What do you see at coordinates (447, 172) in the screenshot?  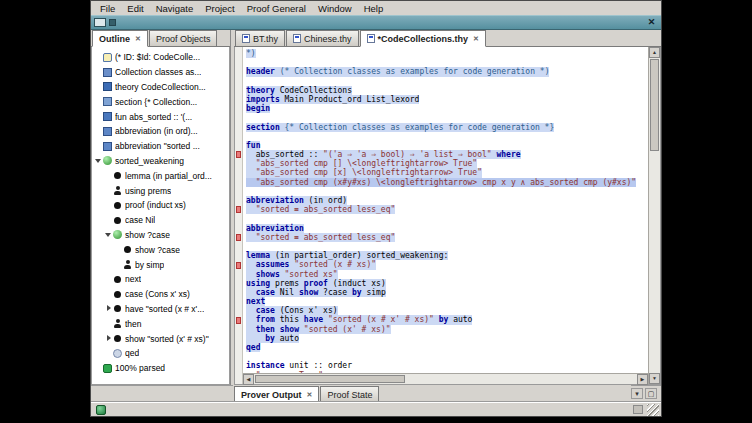 I see `editor-line: "abs_sorted cmp [x] \<longleftrightarrow…` at bounding box center [447, 172].